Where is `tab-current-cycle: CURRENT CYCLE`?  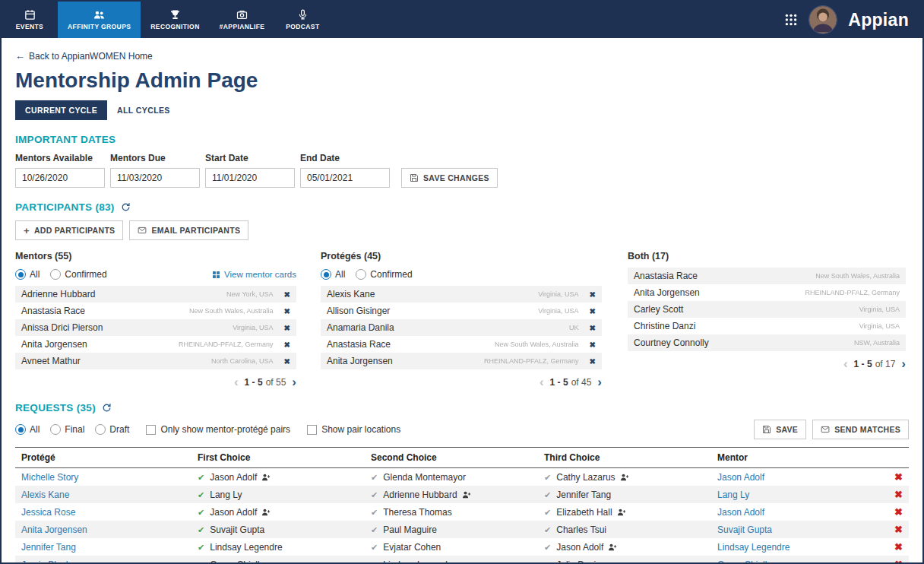 tab-current-cycle: CURRENT CYCLE is located at coordinates (61, 110).